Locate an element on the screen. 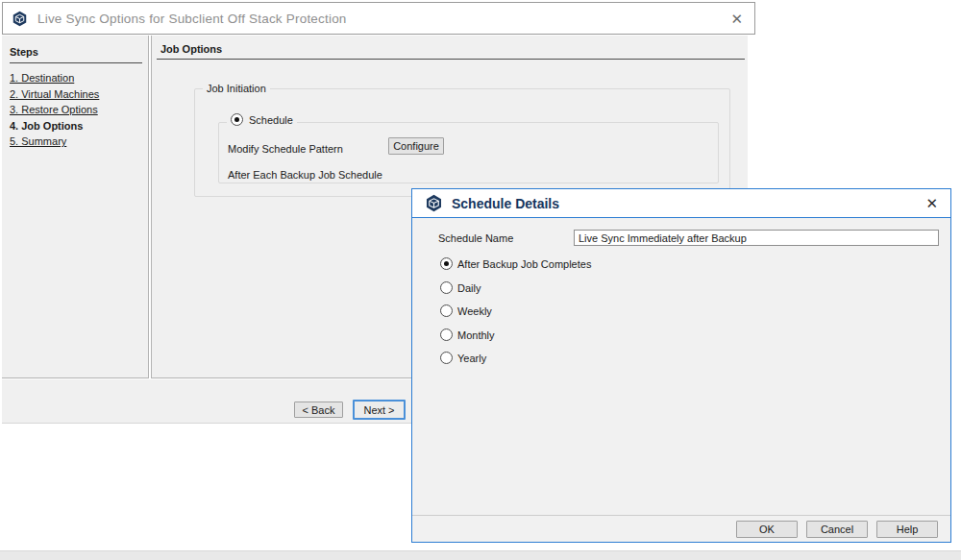 Image resolution: width=961 pixels, height=560 pixels. cancel-button: Cancel is located at coordinates (837, 529).